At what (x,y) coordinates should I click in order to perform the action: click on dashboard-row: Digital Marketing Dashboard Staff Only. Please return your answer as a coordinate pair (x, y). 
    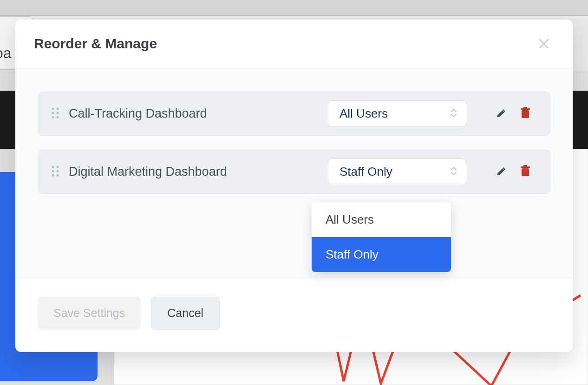
    Looking at the image, I should click on (294, 172).